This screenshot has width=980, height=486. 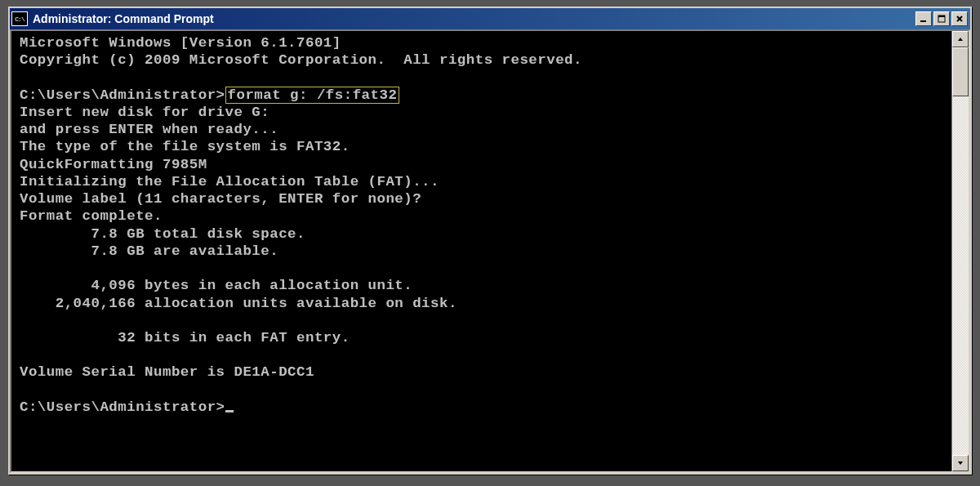 I want to click on scroll-up-button, so click(x=960, y=39).